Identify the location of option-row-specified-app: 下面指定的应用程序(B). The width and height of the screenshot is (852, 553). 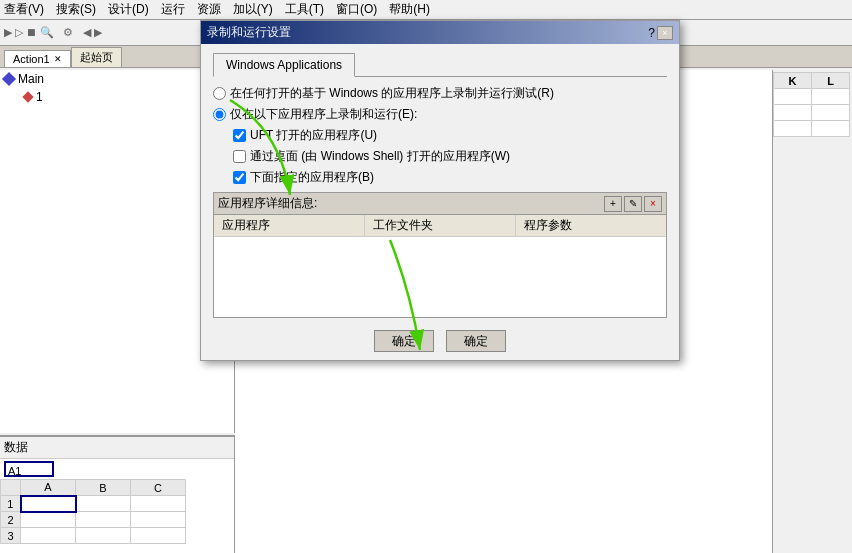
(450, 178).